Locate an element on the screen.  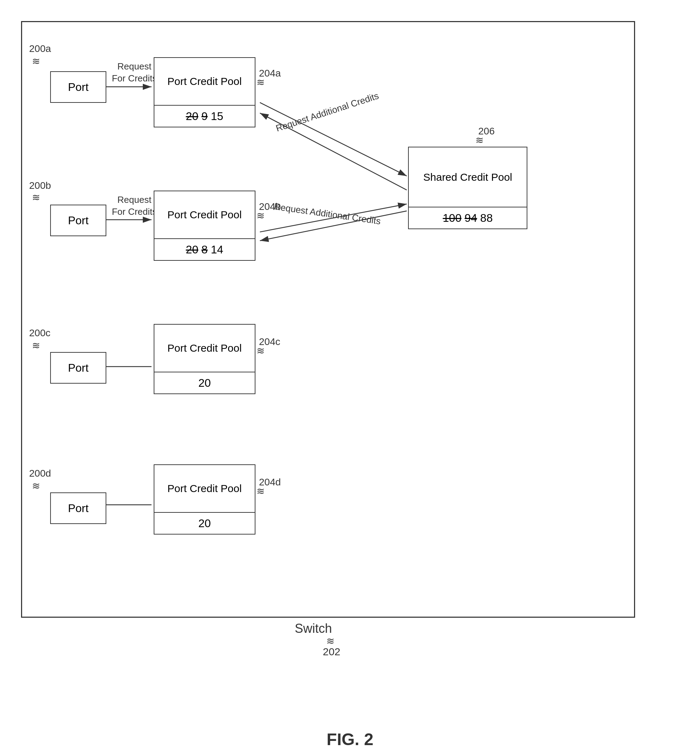
label-200b: 200b is located at coordinates (40, 186).